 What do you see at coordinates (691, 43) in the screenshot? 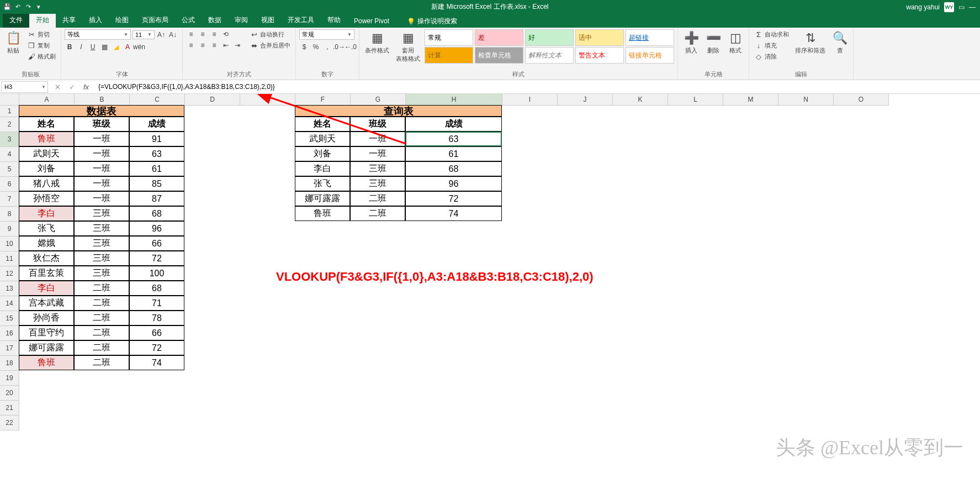
I see `insert-cells-button: ➕插入` at bounding box center [691, 43].